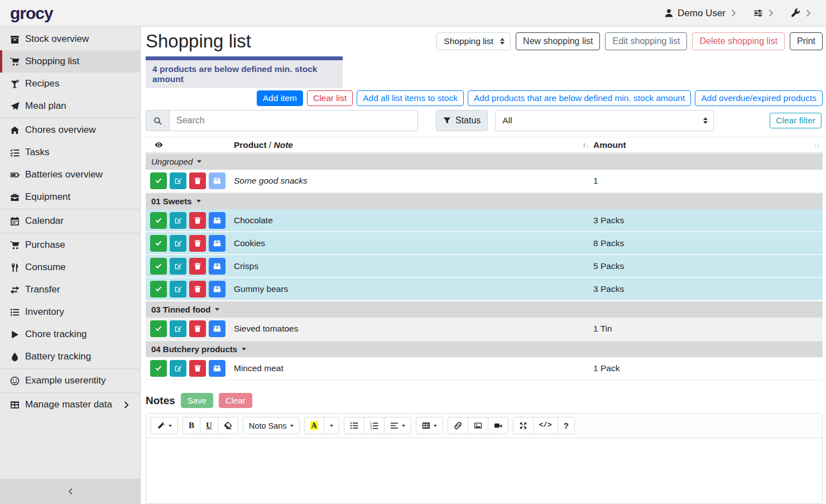 This screenshot has height=504, width=826. Describe the element at coordinates (314, 425) in the screenshot. I see `font-color-button: A` at that location.